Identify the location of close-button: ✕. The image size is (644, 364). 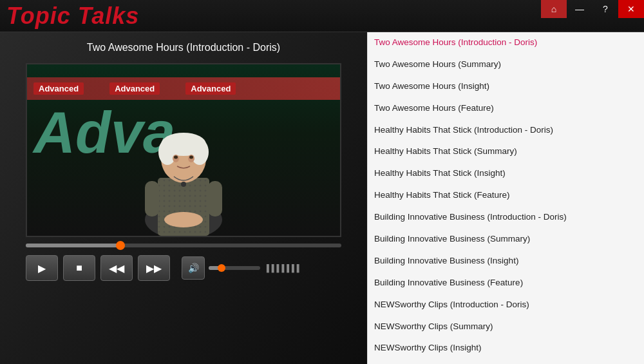
(631, 9).